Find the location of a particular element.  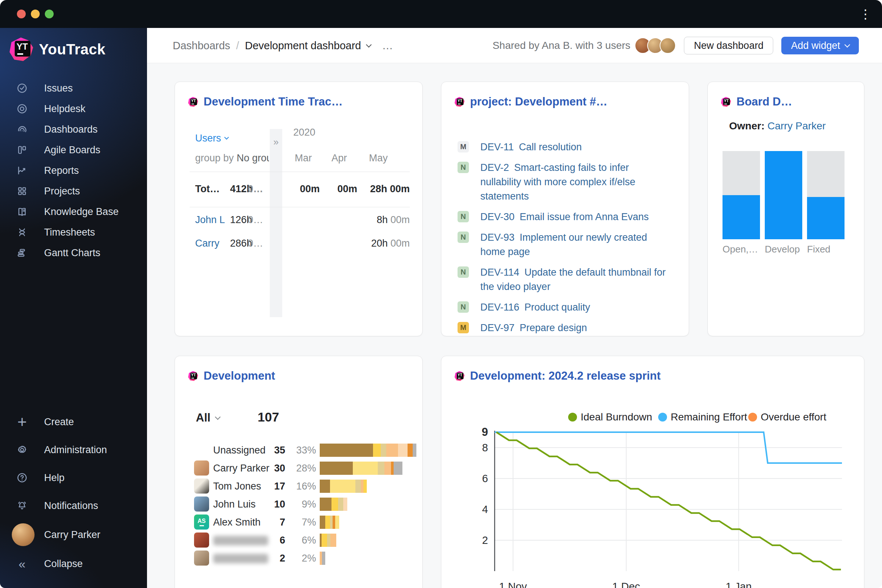

board-bar-label: Develop is located at coordinates (783, 249).